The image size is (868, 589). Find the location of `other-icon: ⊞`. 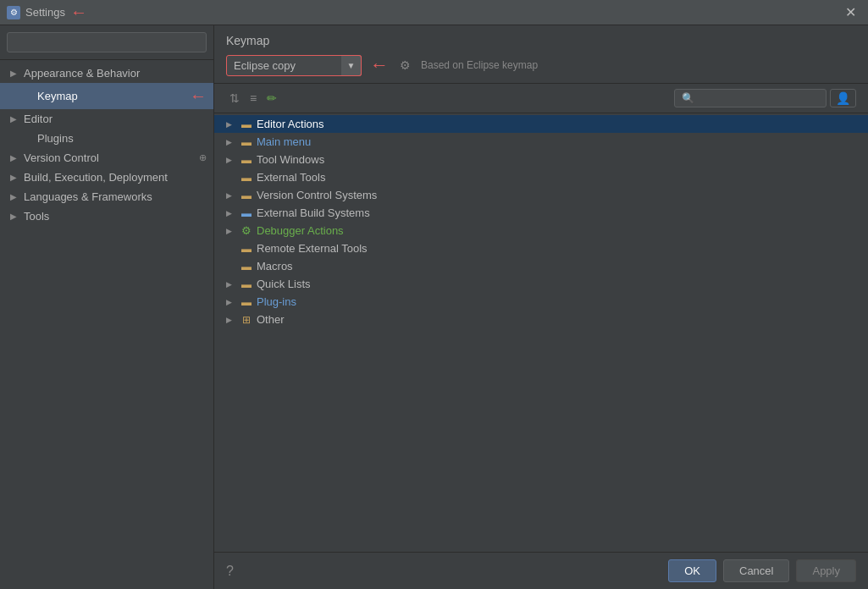

other-icon: ⊞ is located at coordinates (246, 320).